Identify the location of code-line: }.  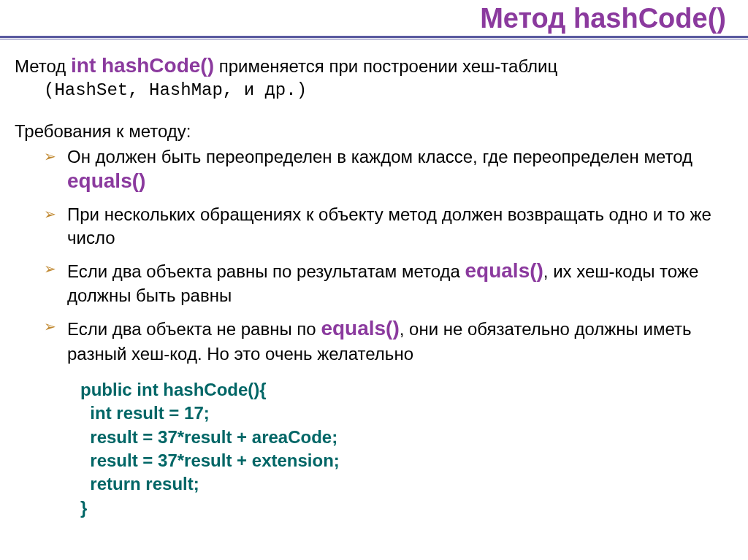
(83, 508).